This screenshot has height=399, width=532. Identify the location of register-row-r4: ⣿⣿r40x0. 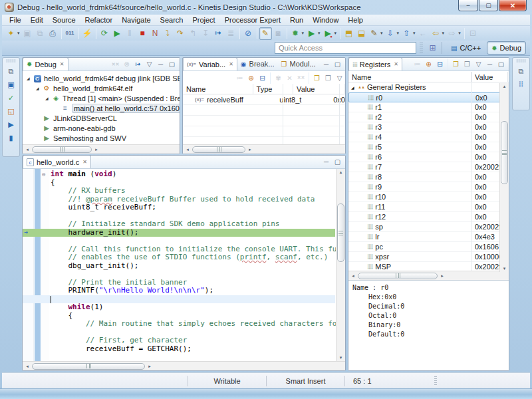
(428, 137).